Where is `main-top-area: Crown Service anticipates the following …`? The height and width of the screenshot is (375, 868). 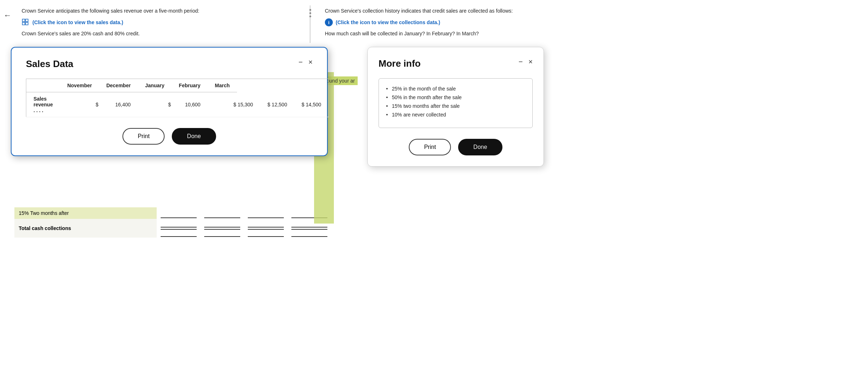
main-top-area: Crown Service anticipates the following … is located at coordinates (434, 24).